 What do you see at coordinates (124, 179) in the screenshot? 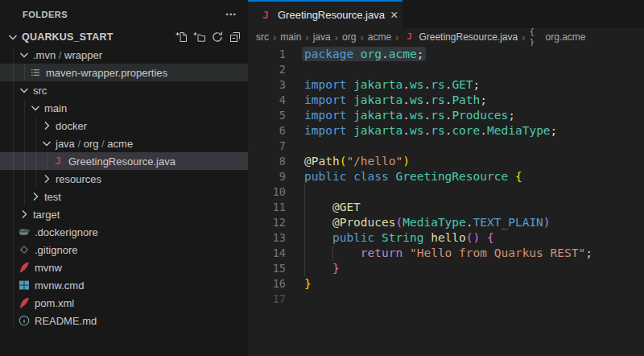
I see `tree-item-resources: resources` at bounding box center [124, 179].